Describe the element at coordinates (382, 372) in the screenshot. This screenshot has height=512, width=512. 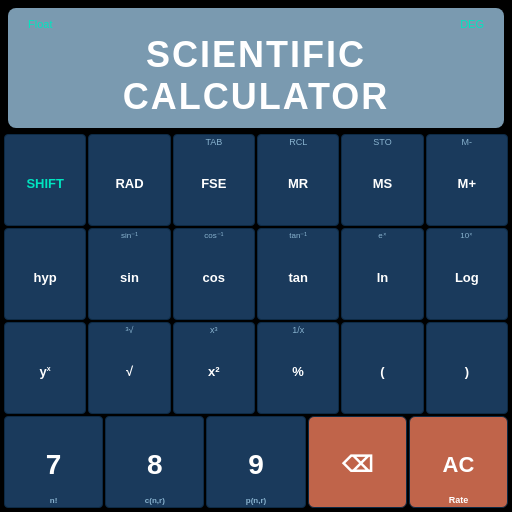
I see `lparen-label: (` at that location.